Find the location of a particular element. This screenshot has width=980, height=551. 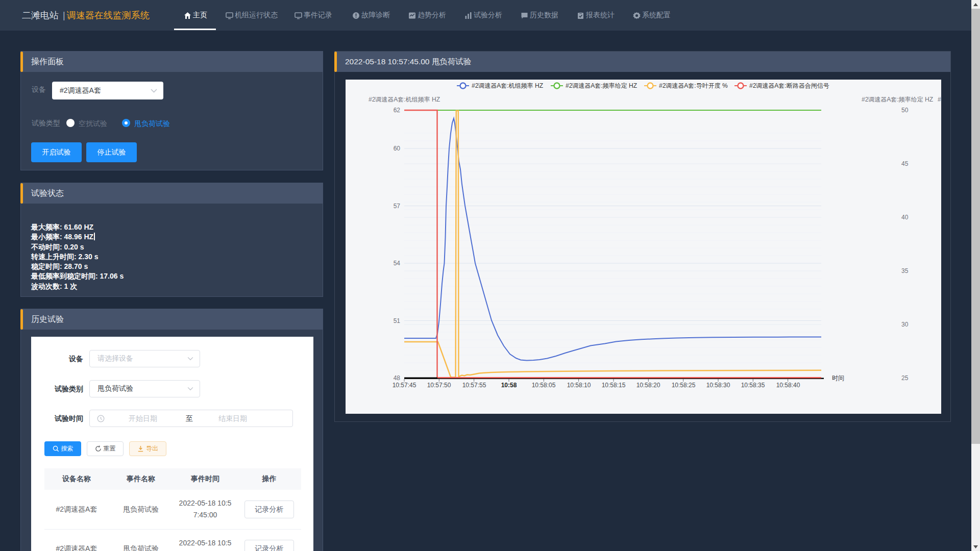

svg-text: 10:58:20 is located at coordinates (648, 385).